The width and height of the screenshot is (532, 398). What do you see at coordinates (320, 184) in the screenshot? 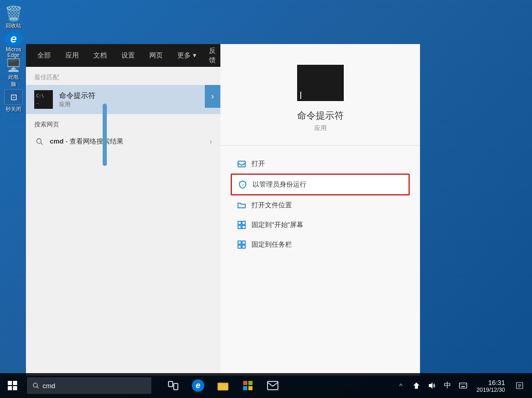
I see `action-run-as-admin: ✓ 以管理员身份运行` at bounding box center [320, 184].